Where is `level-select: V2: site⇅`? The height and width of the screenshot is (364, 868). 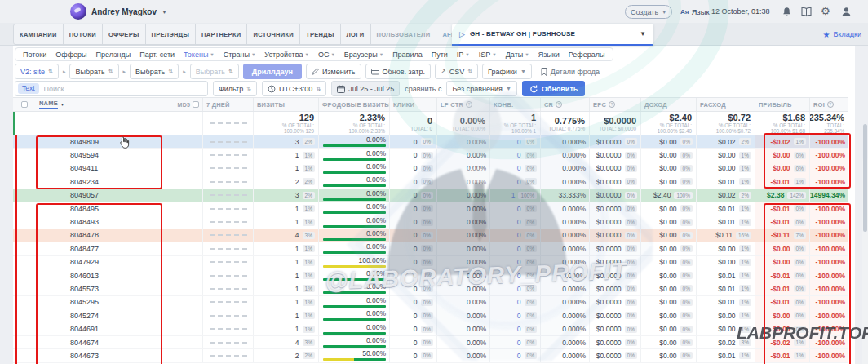 level-select: V2: site⇅ is located at coordinates (37, 72).